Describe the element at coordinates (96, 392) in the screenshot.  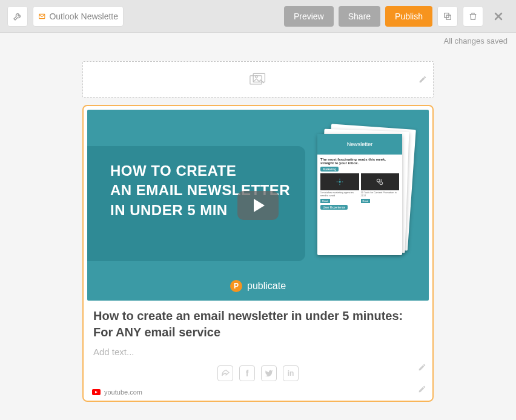
I see `youtube-icon` at that location.